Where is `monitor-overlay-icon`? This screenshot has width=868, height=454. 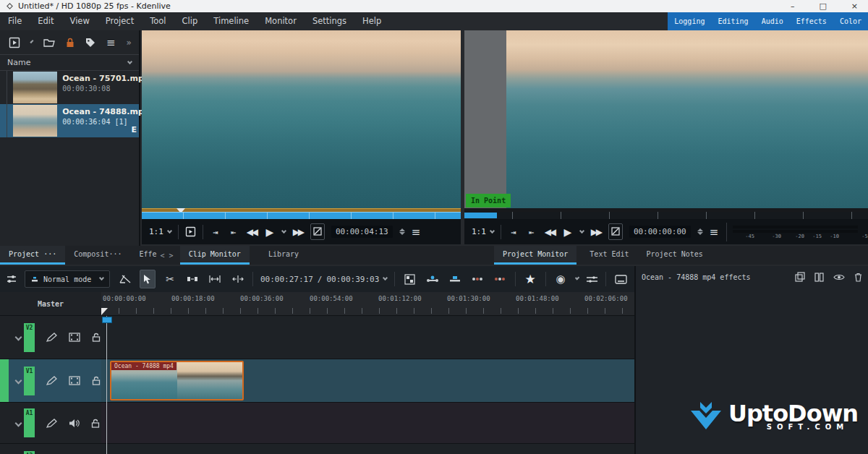 monitor-overlay-icon is located at coordinates (191, 231).